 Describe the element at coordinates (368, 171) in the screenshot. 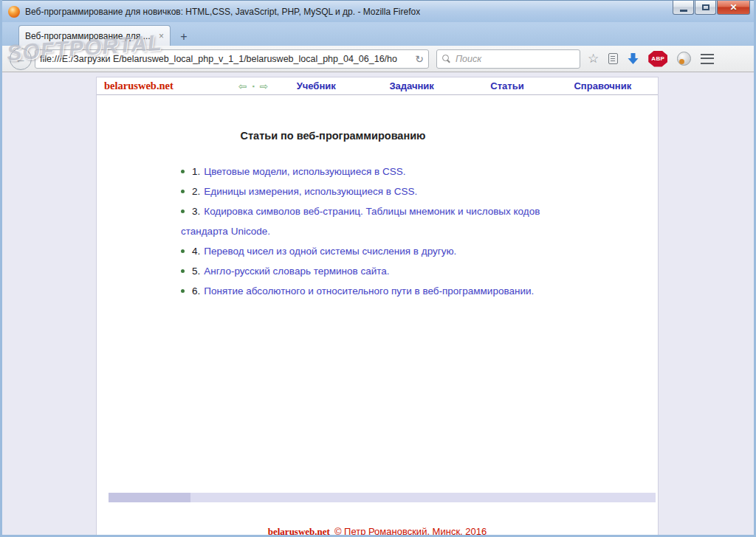

I see `list-item: 1.Цветовые модели, использующиеся в CSS.` at that location.